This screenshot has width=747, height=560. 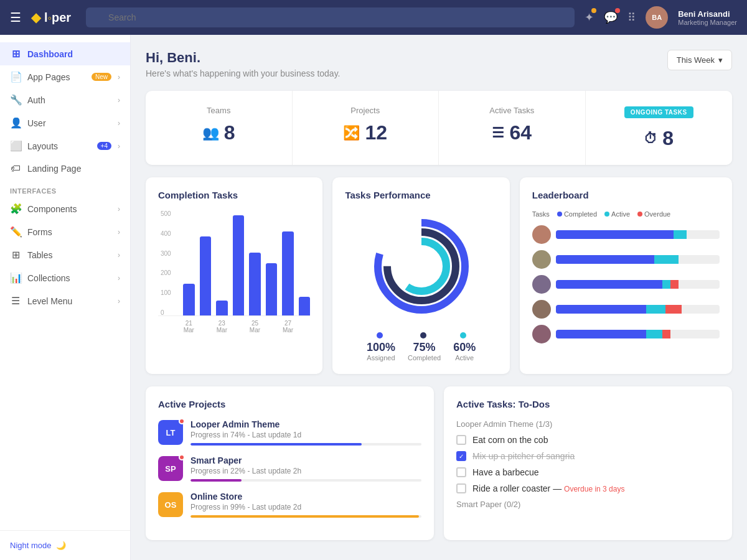 I want to click on project-progress-bar-smart, so click(x=216, y=480).